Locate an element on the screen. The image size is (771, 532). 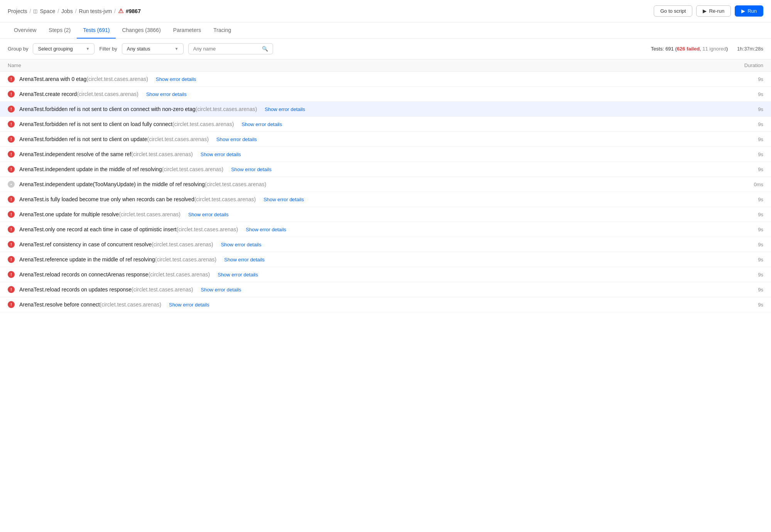
table-row: ! ArenaTest.reference update in the midd… is located at coordinates (386, 260).